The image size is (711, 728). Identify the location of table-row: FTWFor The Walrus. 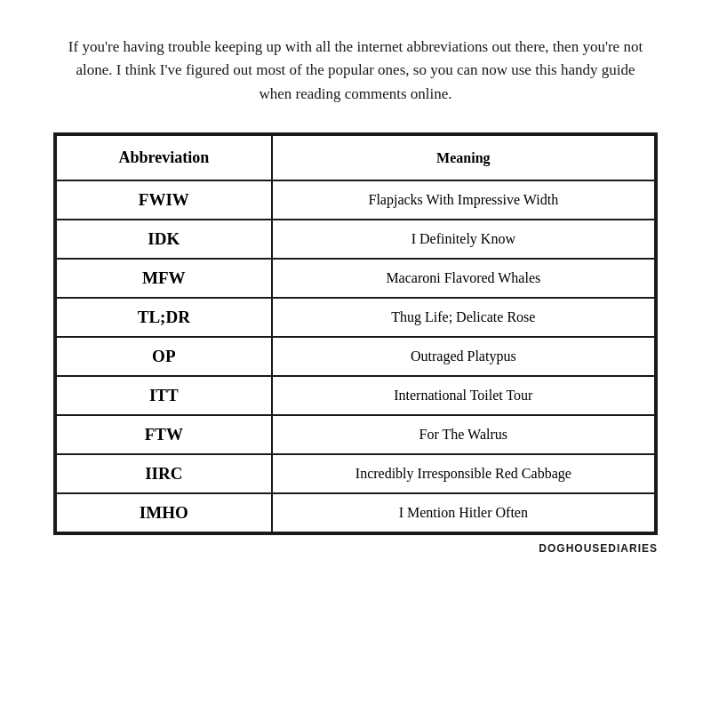
(356, 435).